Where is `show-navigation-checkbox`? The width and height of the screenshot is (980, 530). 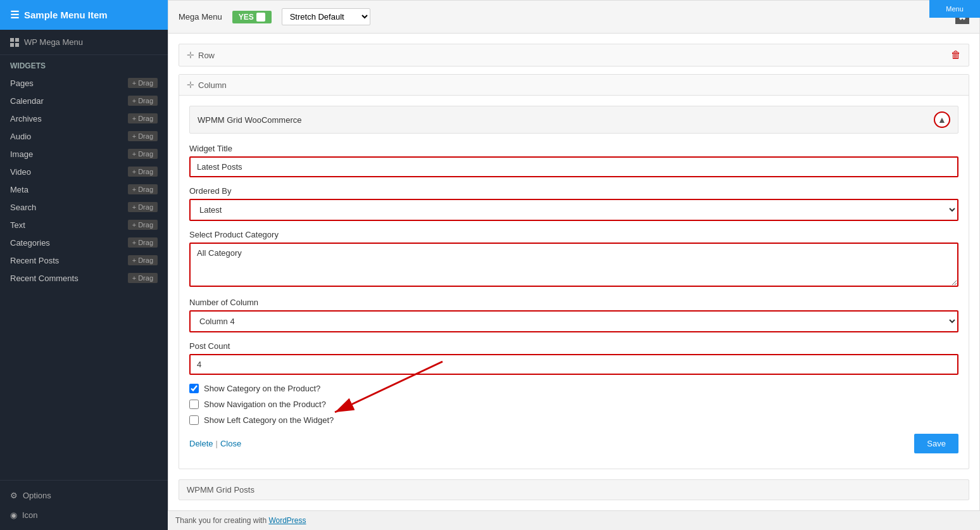
show-navigation-checkbox is located at coordinates (194, 404).